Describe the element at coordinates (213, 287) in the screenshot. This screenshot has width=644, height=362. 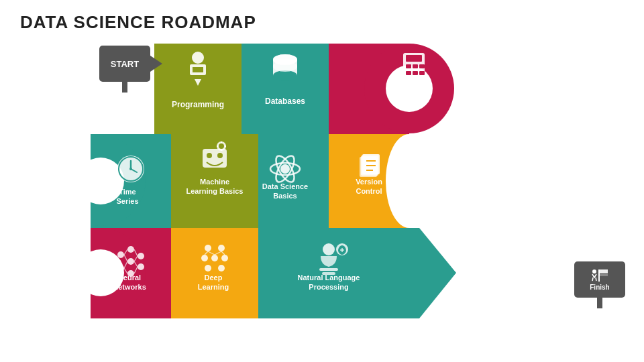
I see `svg-text: Learning` at that location.